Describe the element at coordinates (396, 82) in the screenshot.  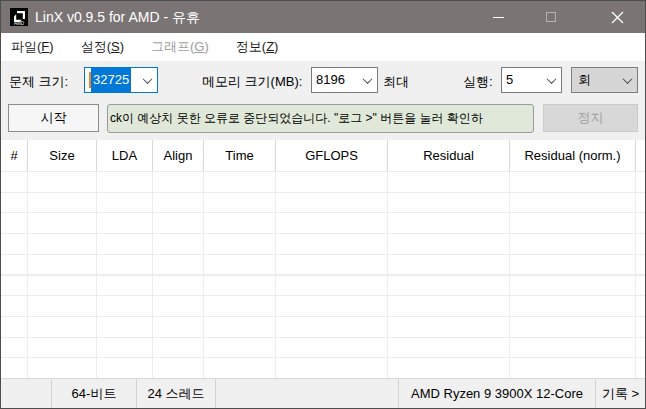
I see `max-label: 최대` at that location.